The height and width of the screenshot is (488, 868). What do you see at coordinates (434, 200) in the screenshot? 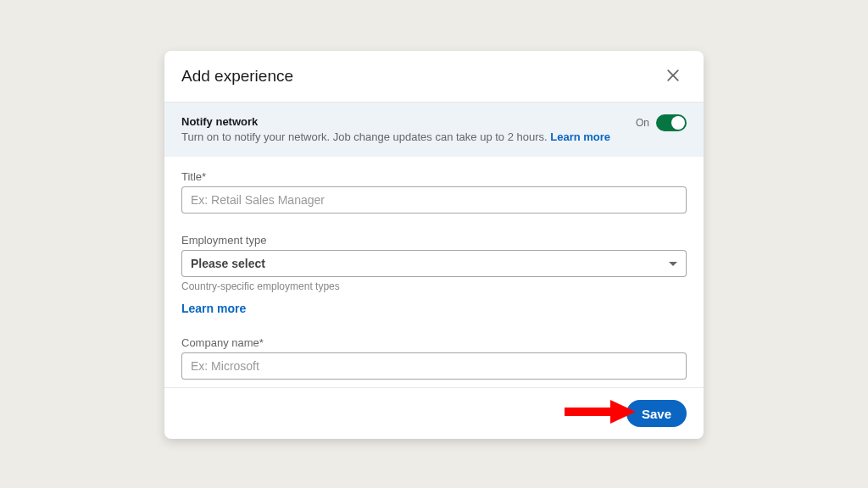
I see `title-input` at bounding box center [434, 200].